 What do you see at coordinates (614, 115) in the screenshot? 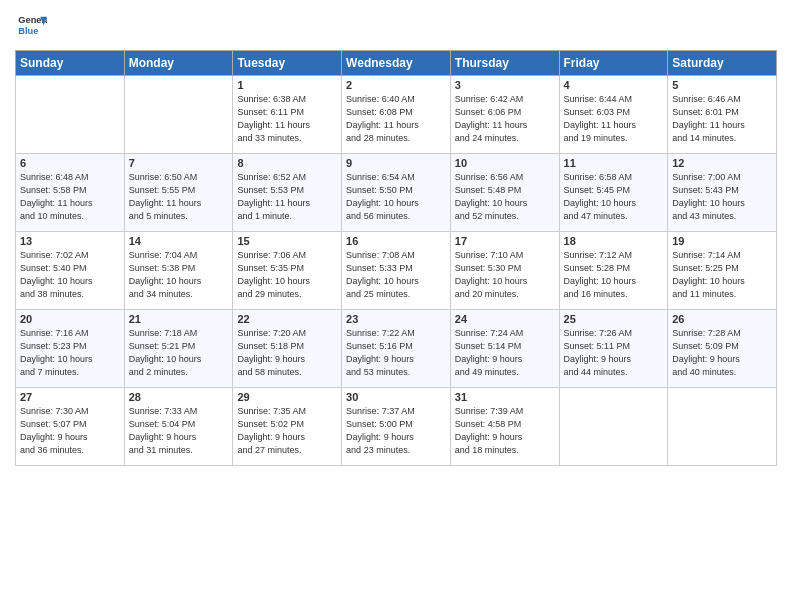
I see `day-cell: 4Sunrise: 6:44 AM Sunset: 6:03 PM Daylig…` at bounding box center [614, 115].